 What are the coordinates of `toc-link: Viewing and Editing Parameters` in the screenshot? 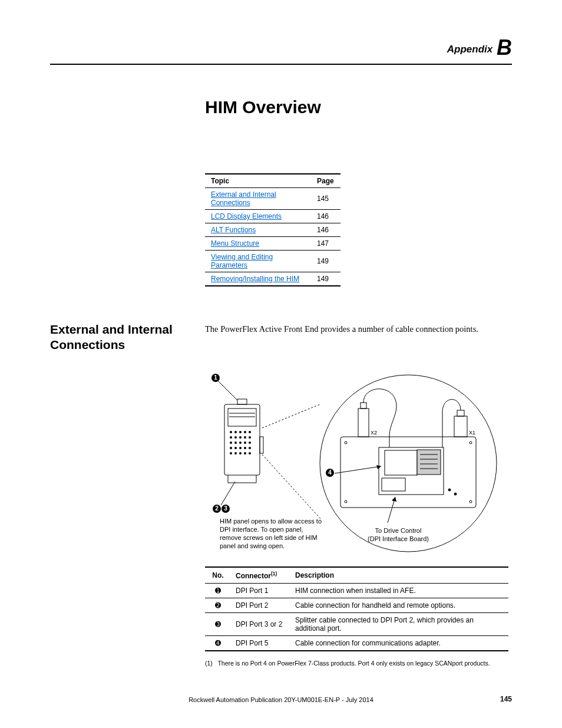 It's located at (242, 261).